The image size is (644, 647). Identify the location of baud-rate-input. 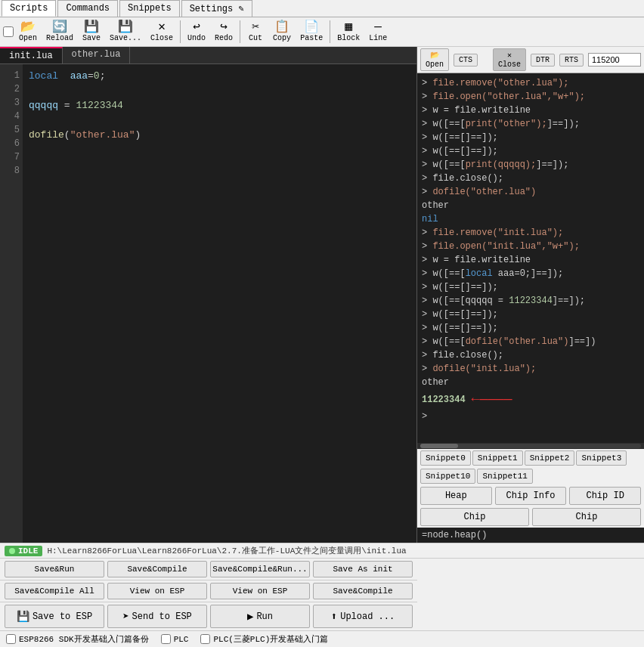
(615, 60).